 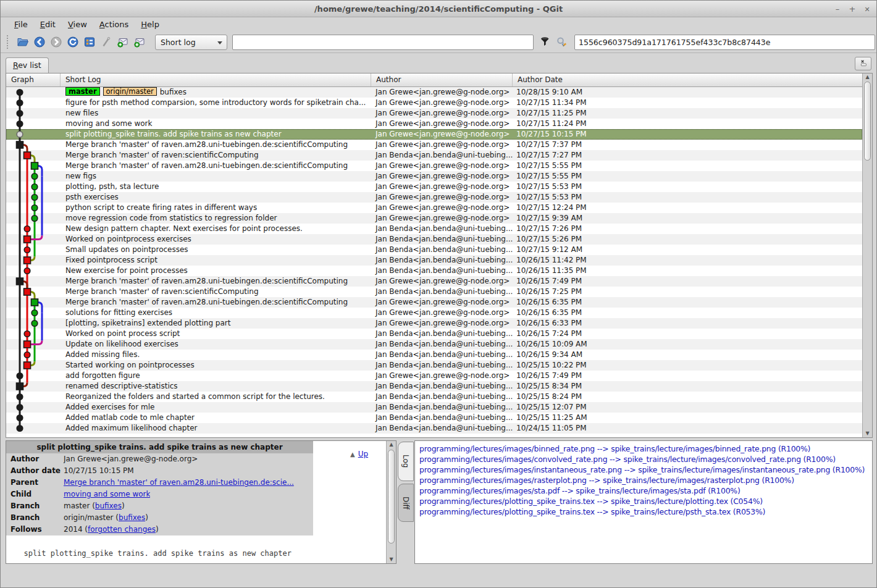 What do you see at coordinates (434, 187) in the screenshot?
I see `table-row: plotting, psth, sta lectureJan Grewe<jan…` at bounding box center [434, 187].